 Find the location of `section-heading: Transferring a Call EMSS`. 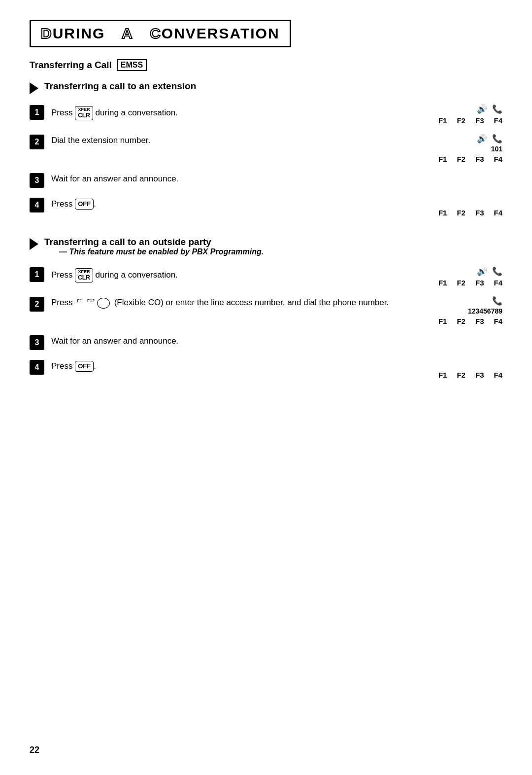

section-heading: Transferring a Call EMSS is located at coordinates (266, 65).